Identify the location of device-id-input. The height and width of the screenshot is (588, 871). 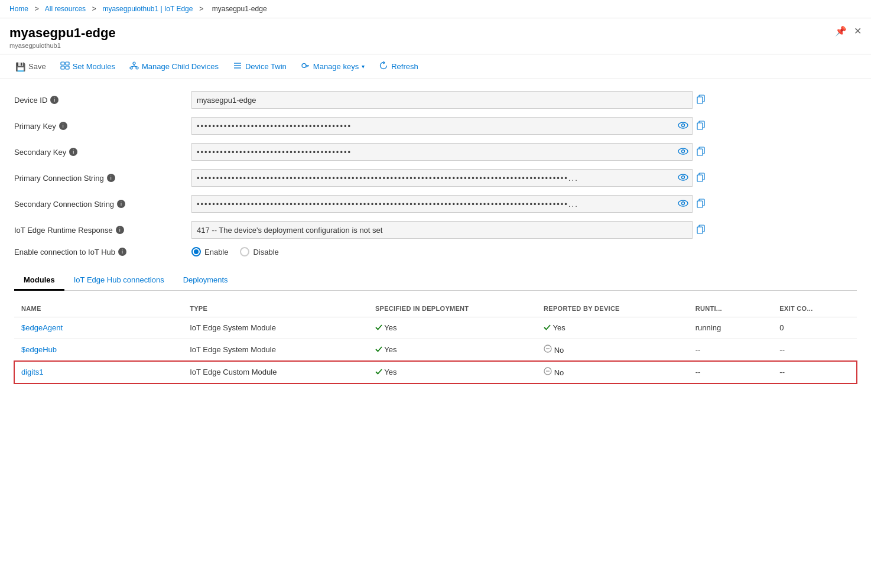
(442, 100).